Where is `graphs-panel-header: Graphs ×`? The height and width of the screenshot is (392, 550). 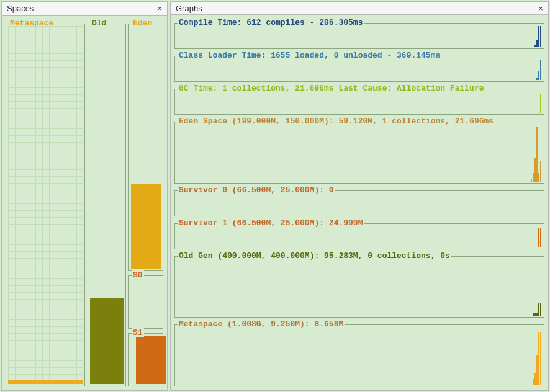 graphs-panel-header: Graphs × is located at coordinates (359, 9).